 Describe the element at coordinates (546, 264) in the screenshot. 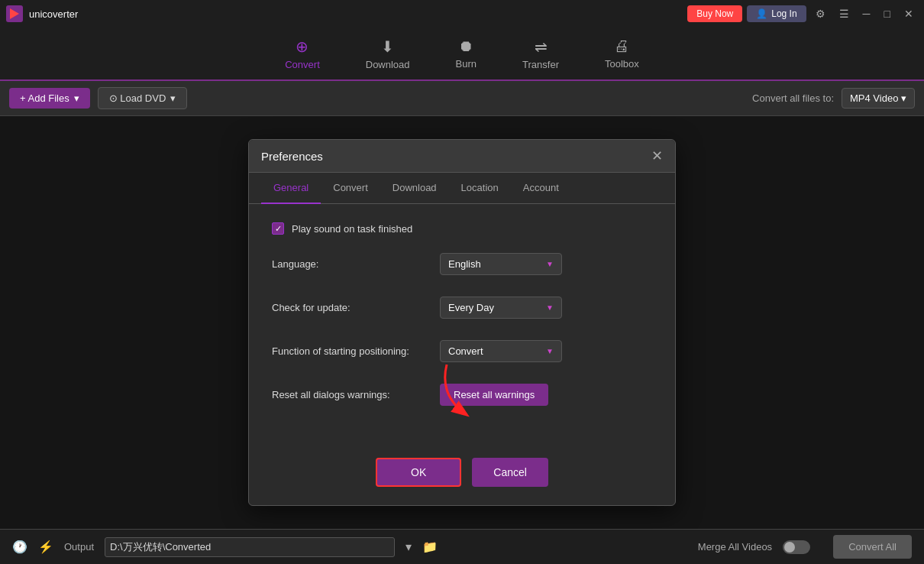

I see `language-control: English ▼` at that location.